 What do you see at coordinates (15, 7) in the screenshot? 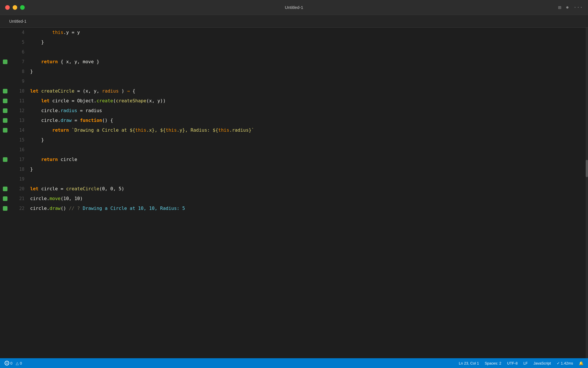
I see `minimize-button` at bounding box center [15, 7].